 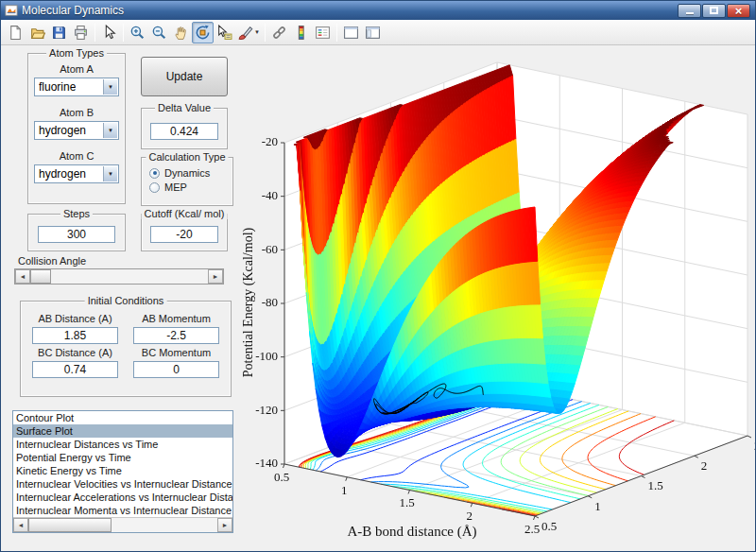 What do you see at coordinates (739, 11) in the screenshot?
I see `close-button: ×` at bounding box center [739, 11].